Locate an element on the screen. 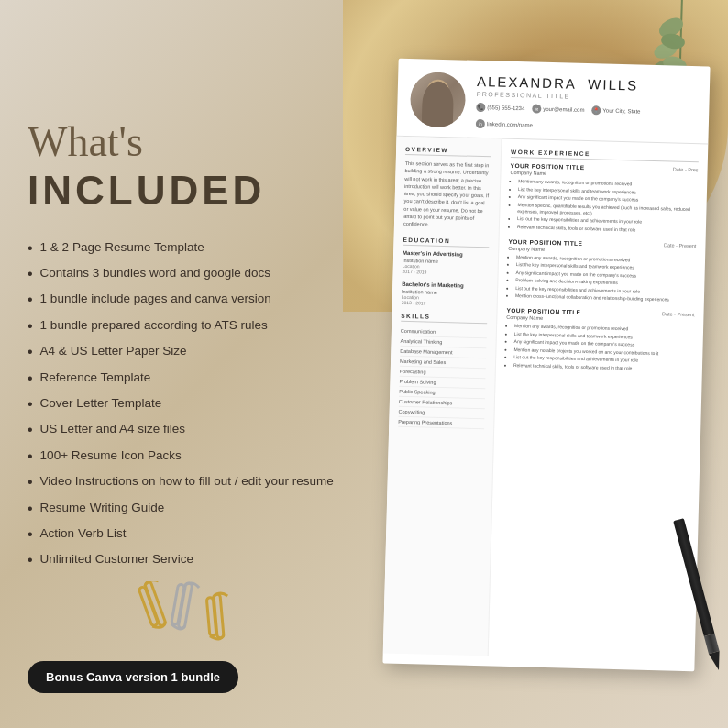  work-entry-1: YOUR POSITION TITLE Date - Pres Company … is located at coordinates (603, 198).